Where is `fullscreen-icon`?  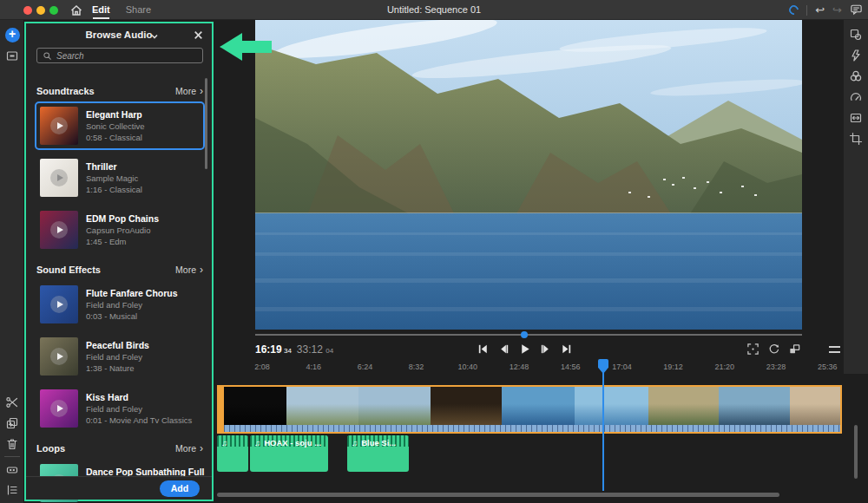 fullscreen-icon is located at coordinates (753, 349).